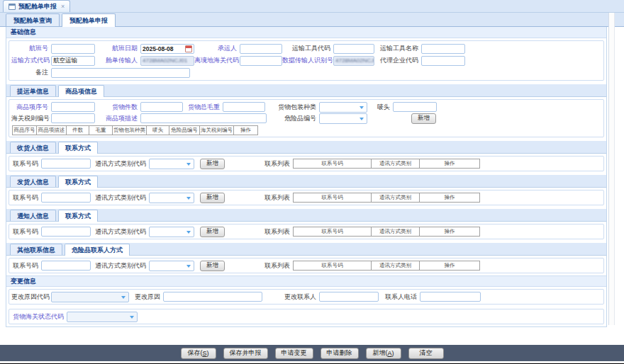 Image resolution: width=624 pixels, height=364 pixels. What do you see at coordinates (118, 61) in the screenshot?
I see `manifest-sender-label: 舱单传输人` at bounding box center [118, 61].